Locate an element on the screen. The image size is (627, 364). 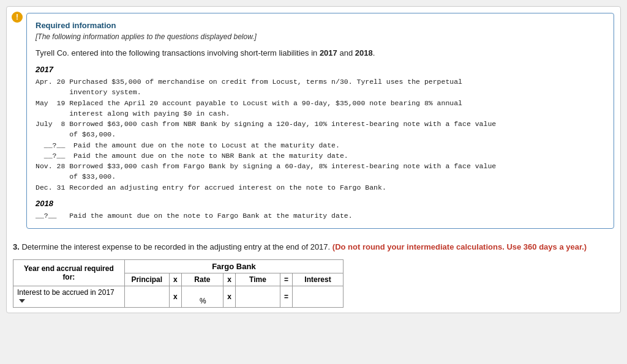
percent-symbol: % is located at coordinates (202, 301).